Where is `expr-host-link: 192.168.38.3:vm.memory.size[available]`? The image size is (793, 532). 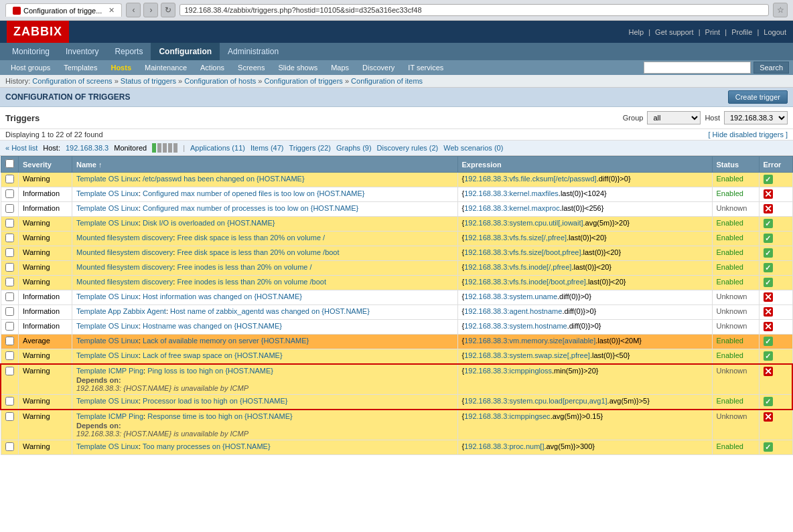
expr-host-link: 192.168.38.3:vm.memory.size[available] is located at coordinates (530, 341).